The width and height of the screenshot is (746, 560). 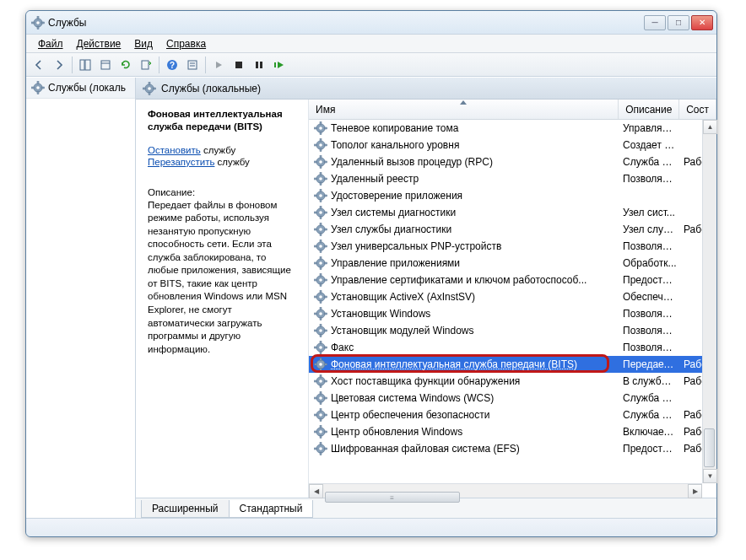 I want to click on service-desc-cell: Узел сист..., so click(x=650, y=213).